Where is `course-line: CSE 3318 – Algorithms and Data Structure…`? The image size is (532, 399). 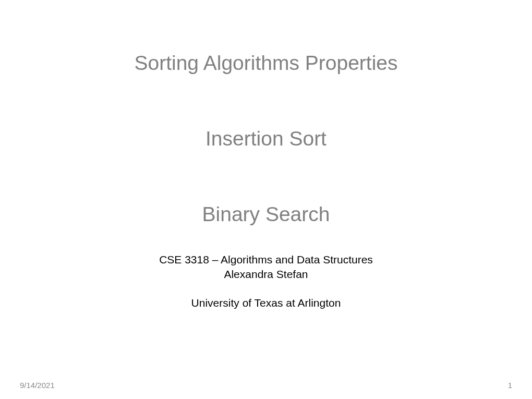 course-line: CSE 3318 – Algorithms and Data Structure… is located at coordinates (266, 260).